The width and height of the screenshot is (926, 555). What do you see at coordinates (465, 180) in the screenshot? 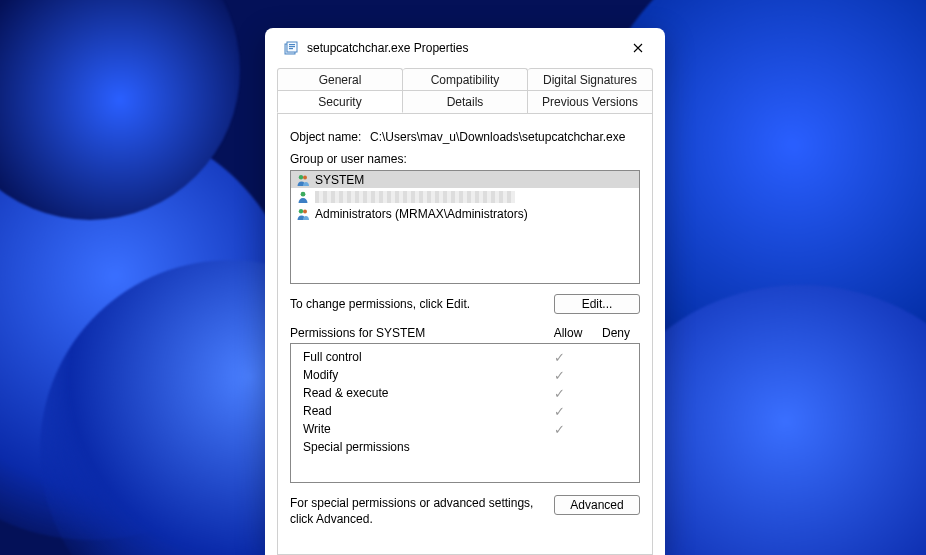
I see `user-list-item: SYSTEM` at bounding box center [465, 180].